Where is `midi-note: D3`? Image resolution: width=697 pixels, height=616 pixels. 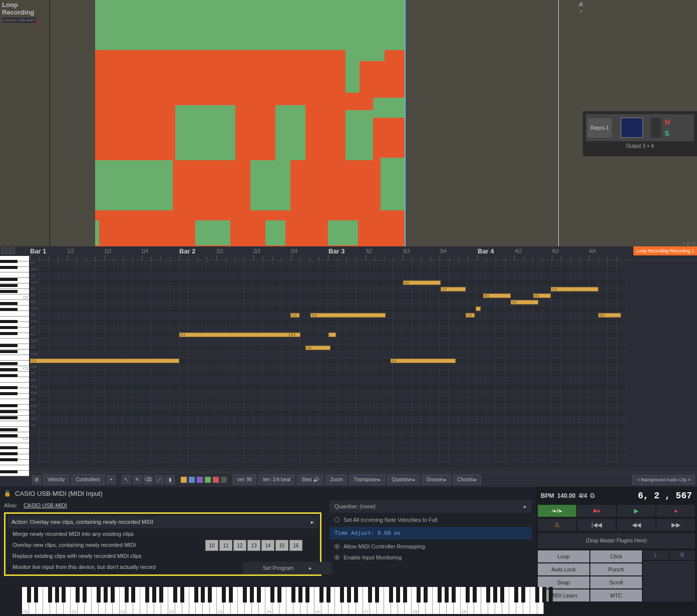
midi-note: D3 is located at coordinates (318, 348).